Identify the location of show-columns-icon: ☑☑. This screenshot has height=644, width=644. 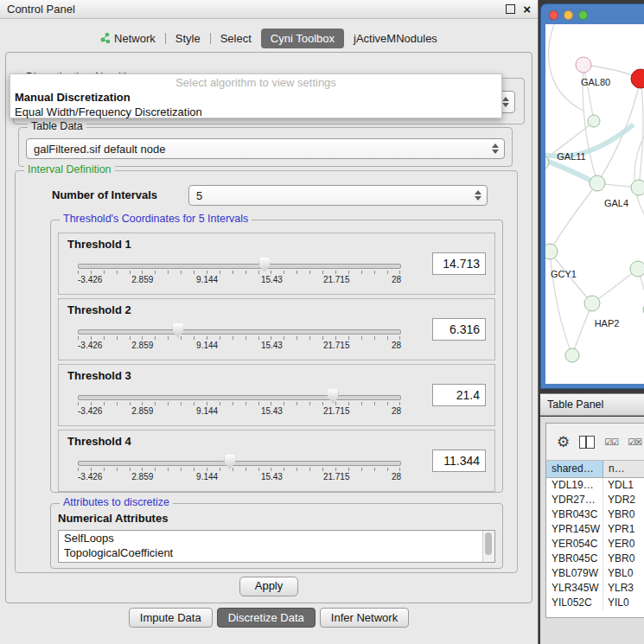
(611, 443).